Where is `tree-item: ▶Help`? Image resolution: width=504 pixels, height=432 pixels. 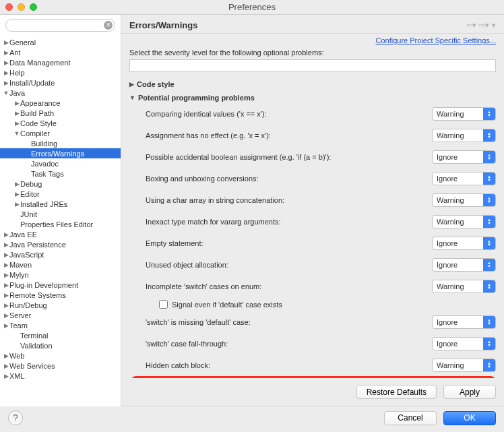
tree-item: ▶Help is located at coordinates (61, 73).